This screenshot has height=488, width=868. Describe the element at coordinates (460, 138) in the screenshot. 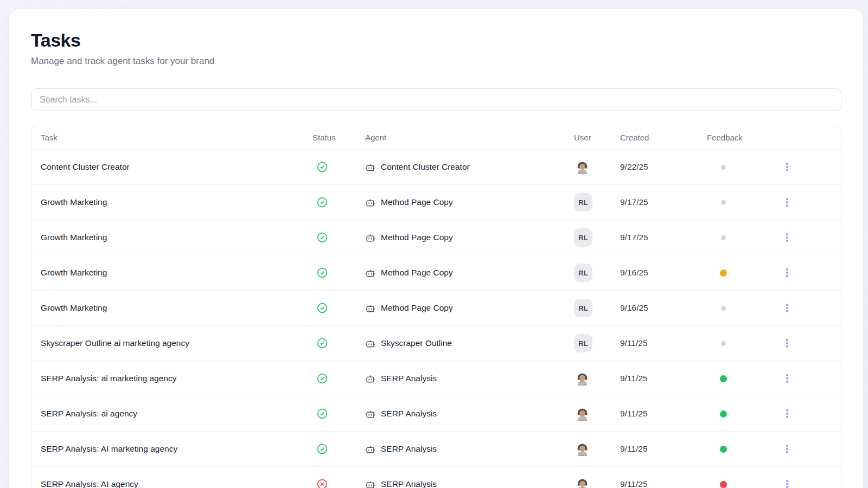

I see `column-header-agent: Agent` at that location.